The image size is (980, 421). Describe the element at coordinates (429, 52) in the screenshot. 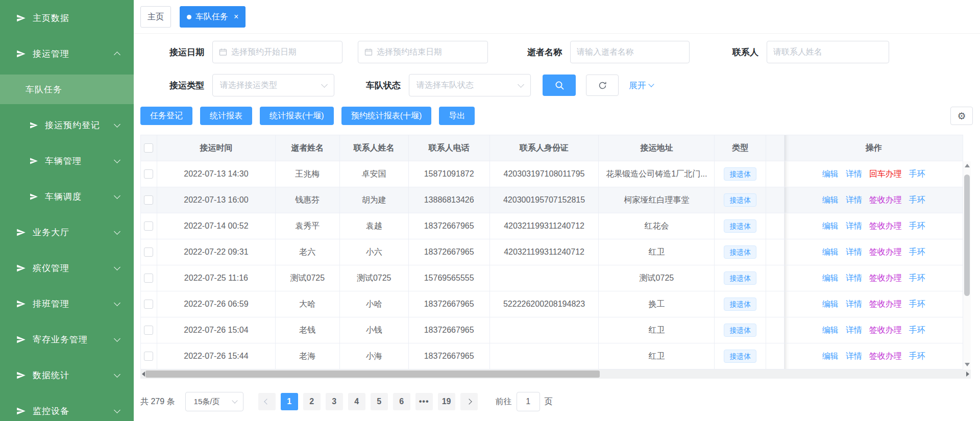

I see `date-end-field` at that location.